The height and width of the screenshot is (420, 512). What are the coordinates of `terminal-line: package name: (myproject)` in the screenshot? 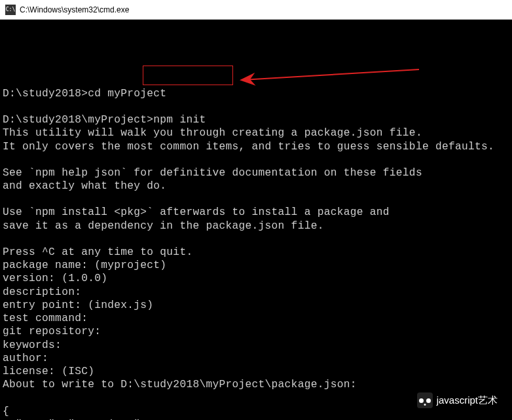 It's located at (256, 265).